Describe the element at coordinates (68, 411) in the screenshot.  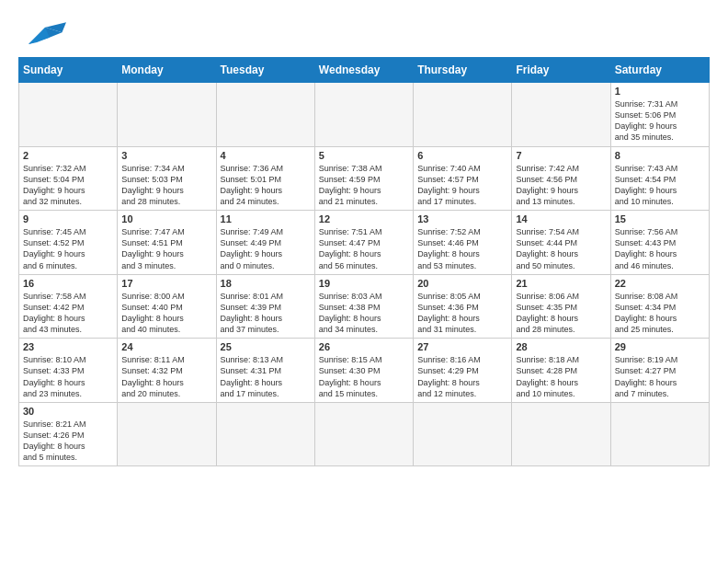
I see `day-number: 30` at that location.